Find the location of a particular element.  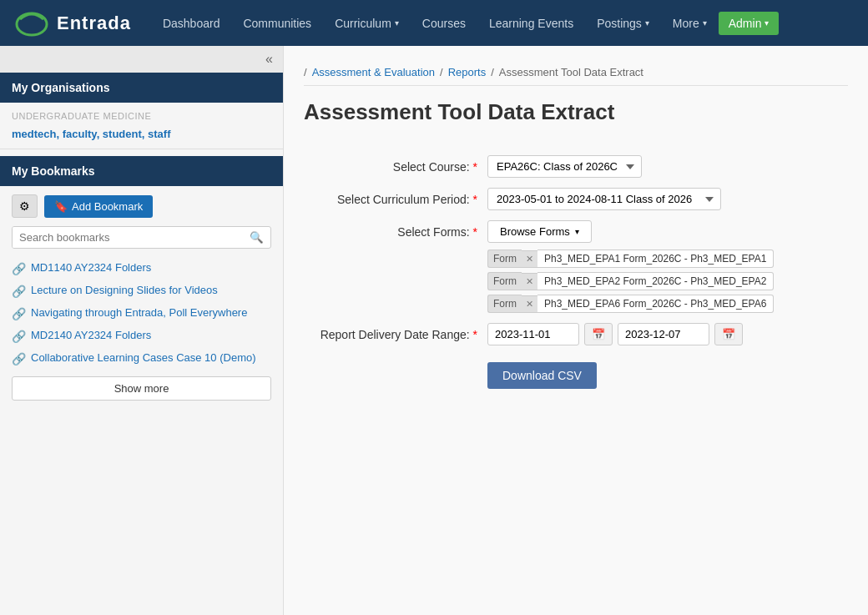

page-title: Assessment Tool Data Extract is located at coordinates (576, 112).